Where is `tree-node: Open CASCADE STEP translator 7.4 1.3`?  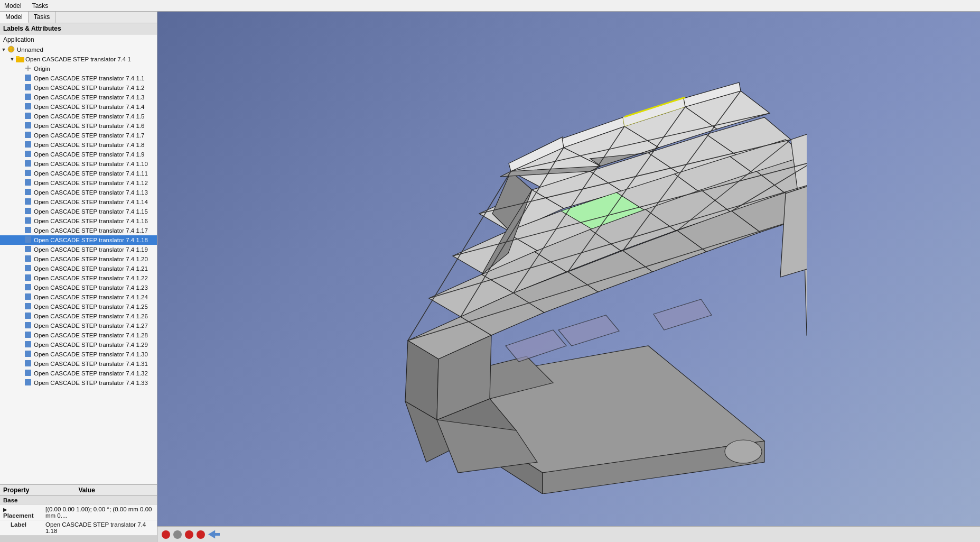
tree-node: Open CASCADE STEP translator 7.4 1.3 is located at coordinates (78, 97).